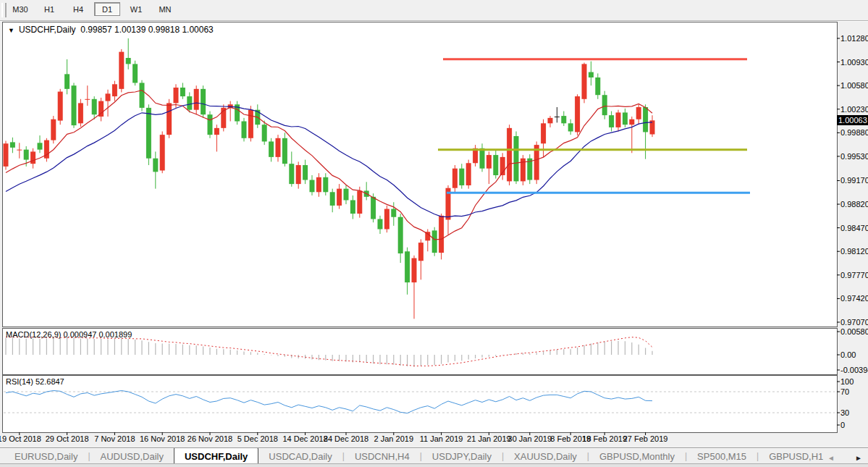 Image resolution: width=868 pixels, height=467 pixels. Describe the element at coordinates (394, 439) in the screenshot. I see `date-axis-label: 2 Jan 2019` at that location.